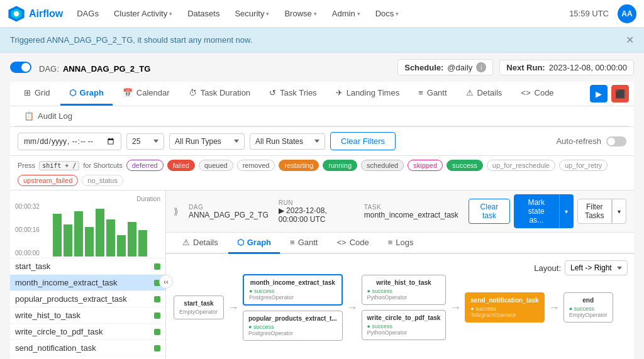  I want to click on logo: Airflow, so click(35, 14).